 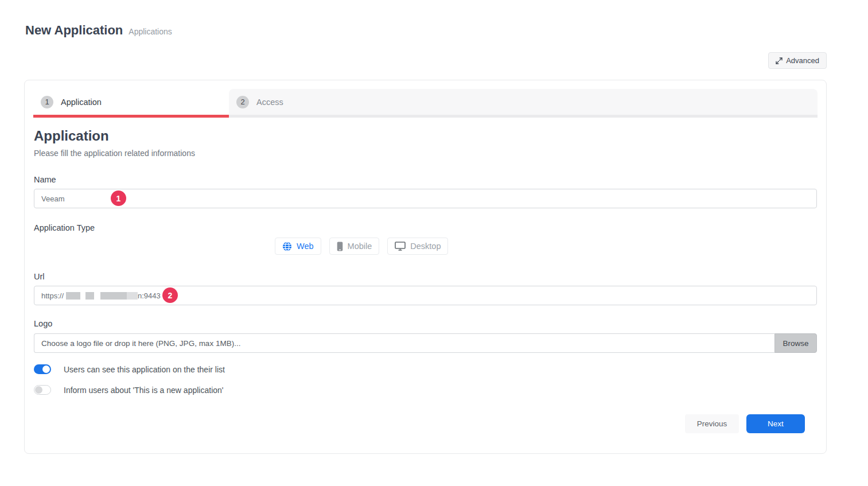 I want to click on desktop-icon, so click(x=400, y=246).